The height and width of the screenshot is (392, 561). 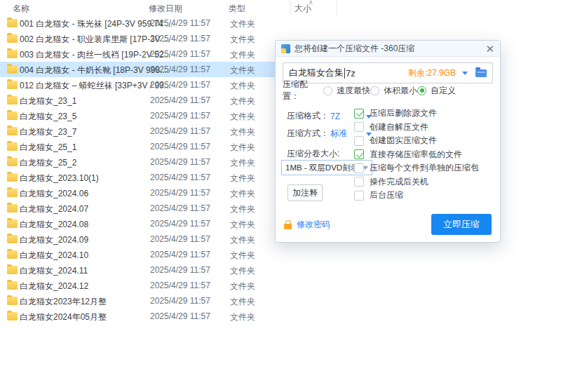 What do you see at coordinates (63, 302) in the screenshot?
I see `file-name: 白龙猫女2023年12月整` at bounding box center [63, 302].